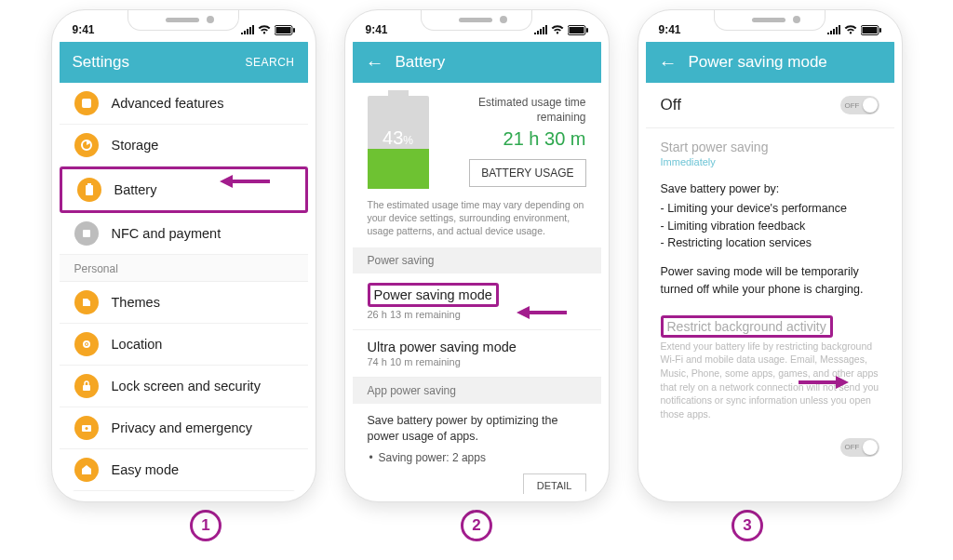 This screenshot has width=953, height=560. I want to click on upsm-title: Ultra power saving mode, so click(476, 347).